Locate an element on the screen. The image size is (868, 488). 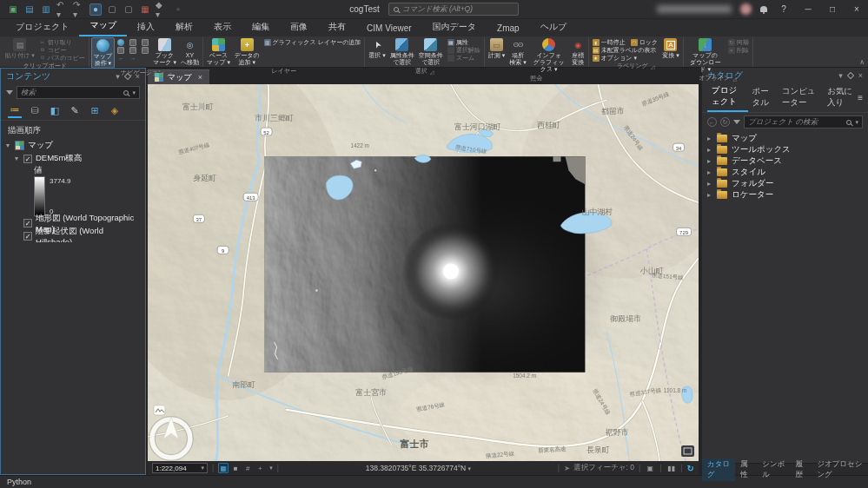
ribbon-button-グラフィックス レイヤーの追加: グラフィックス レイヤーの追加 is located at coordinates (313, 42).